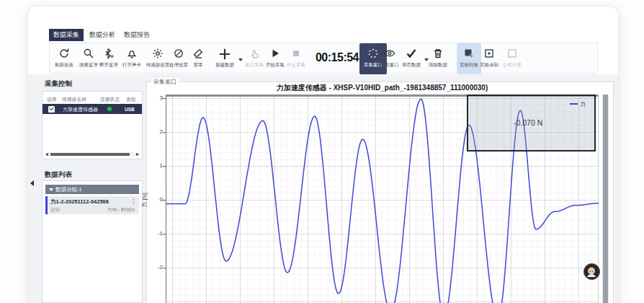  I want to click on hscroll-thumb, so click(90, 154).